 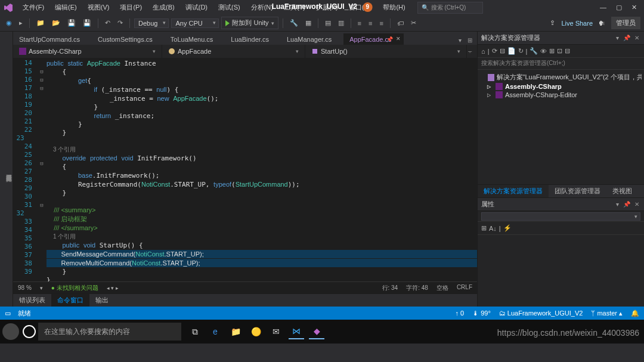 I want to click on solution-tree: 解决方案"LuaFramework_UGUI_V2"(2 个项目，共 2 个) …, so click(x=561, y=127).